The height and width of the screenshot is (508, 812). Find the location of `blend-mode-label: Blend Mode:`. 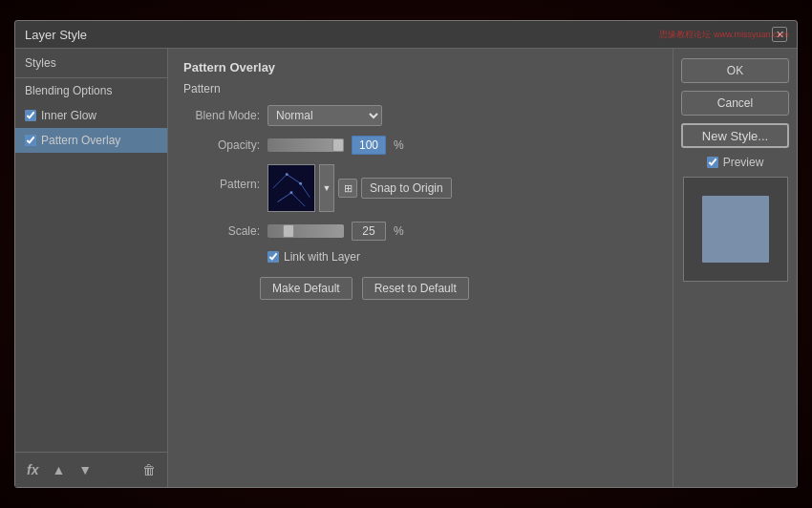

blend-mode-label: Blend Mode: is located at coordinates (222, 116).